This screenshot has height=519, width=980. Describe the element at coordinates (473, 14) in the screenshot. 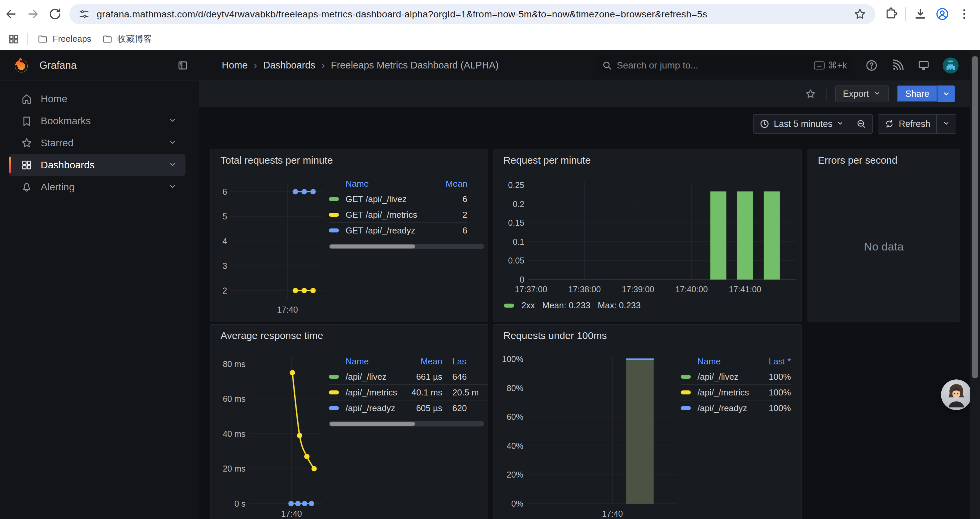

I see `url-bar: grafana.mathmast.com/d/deytv4rwavabkb/fr…` at that location.